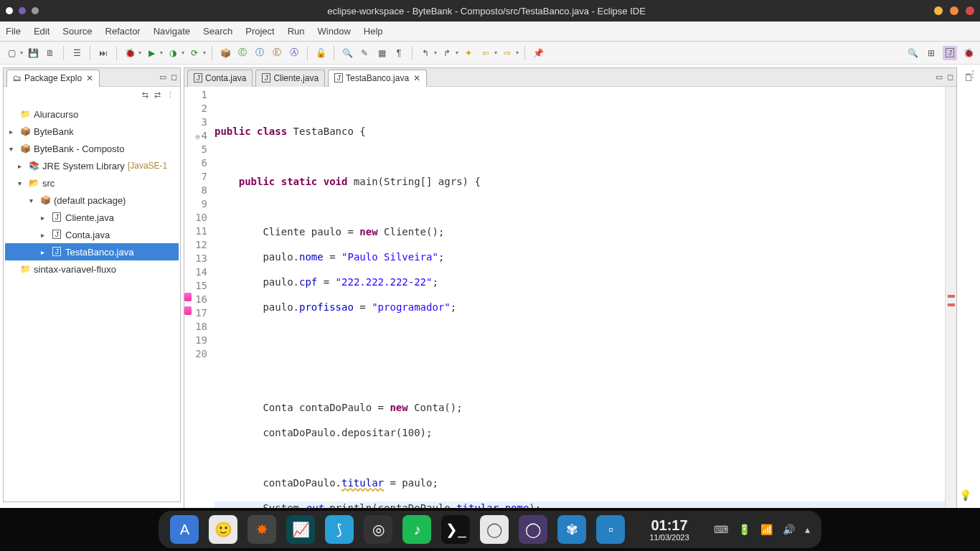 Image resolution: width=980 pixels, height=551 pixels. I want to click on tree-item: ▾📦ByteBank - Composto, so click(92, 149).